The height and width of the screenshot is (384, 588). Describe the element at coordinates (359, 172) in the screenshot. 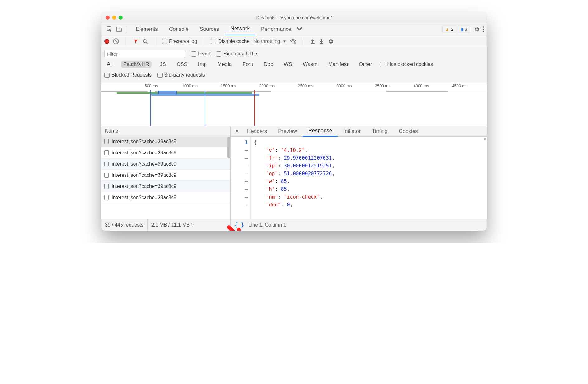

I see `request-detail-panel: × HeadersPreviewResponseInitiatorTimingC…` at that location.